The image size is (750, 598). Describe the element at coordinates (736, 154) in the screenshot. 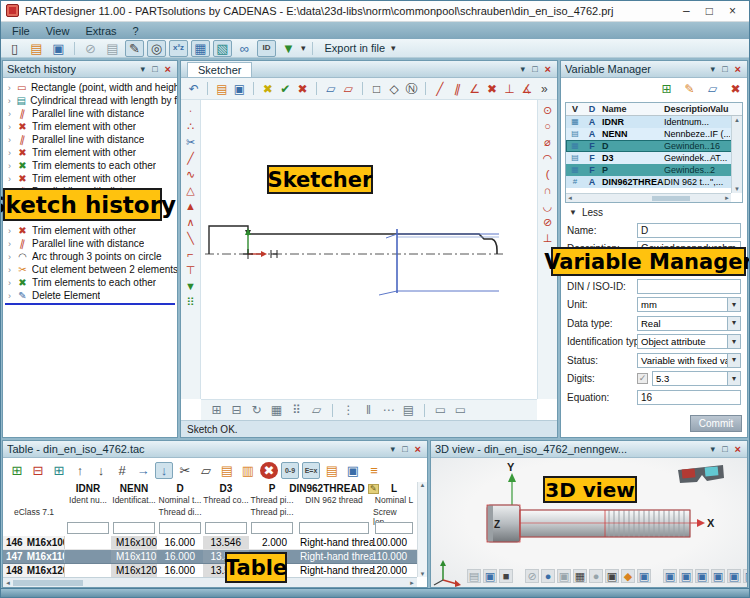

I see `variable-grid-vscrollbar: ▲ ▼` at that location.